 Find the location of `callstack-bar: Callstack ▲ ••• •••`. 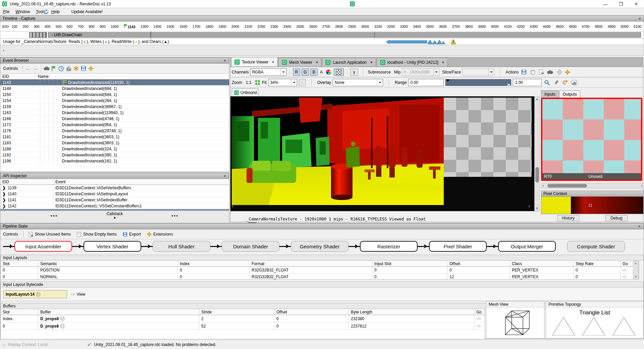

callstack-bar: Callstack ▲ ••• ••• is located at coordinates (115, 216).